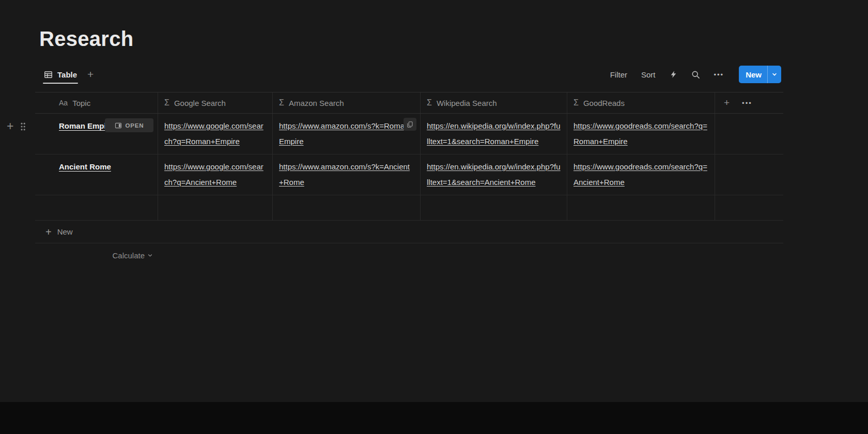  Describe the element at coordinates (10, 126) in the screenshot. I see `add-row-button: +` at that location.